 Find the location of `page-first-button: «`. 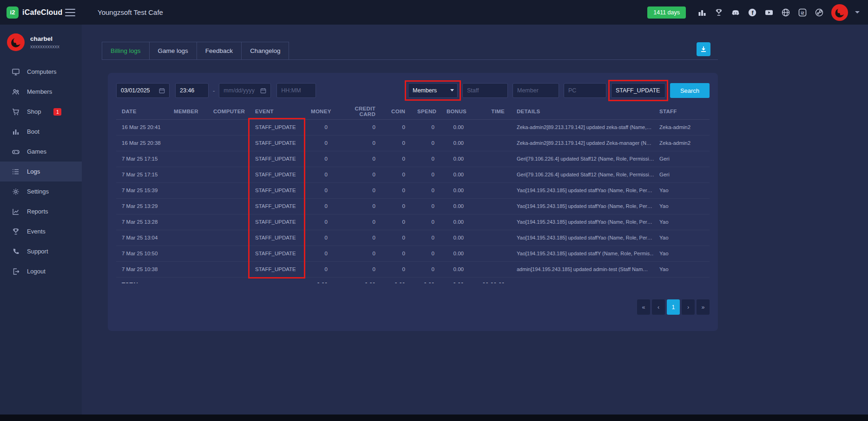

page-first-button: « is located at coordinates (644, 307).